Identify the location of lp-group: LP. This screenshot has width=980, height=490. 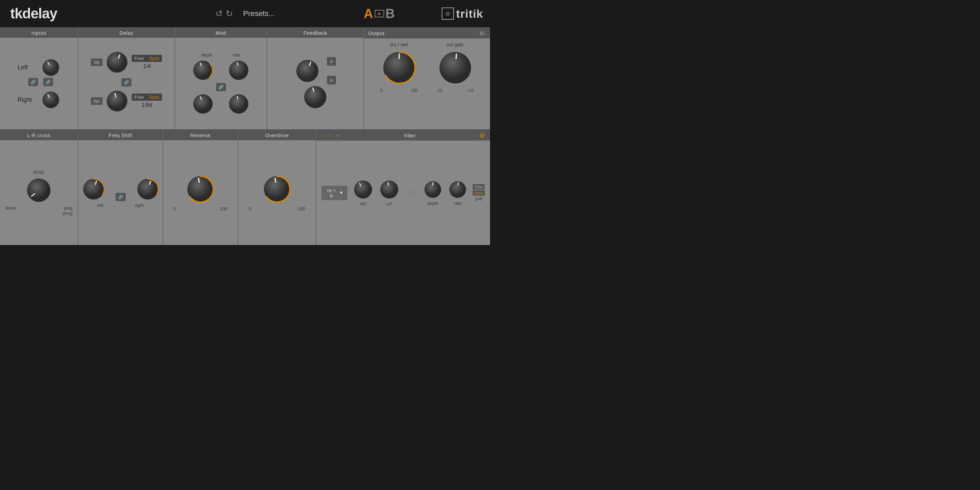
(390, 192).